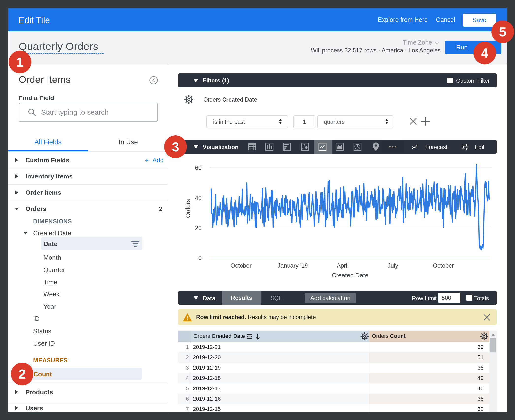 Image resolution: width=515 pixels, height=420 pixels. Describe the element at coordinates (350, 275) in the screenshot. I see `svg-text: Created Date` at that location.